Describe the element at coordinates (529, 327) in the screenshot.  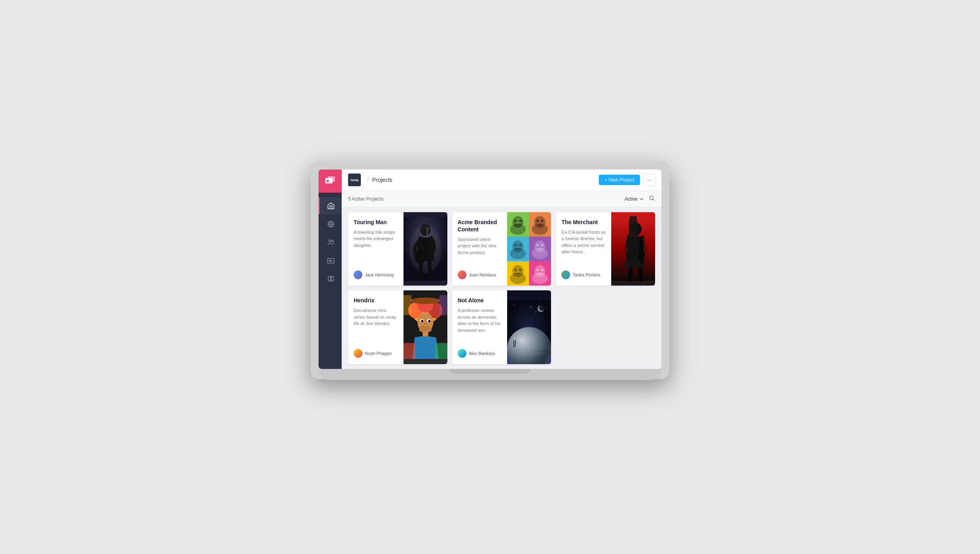
I see `not-alone-image` at that location.